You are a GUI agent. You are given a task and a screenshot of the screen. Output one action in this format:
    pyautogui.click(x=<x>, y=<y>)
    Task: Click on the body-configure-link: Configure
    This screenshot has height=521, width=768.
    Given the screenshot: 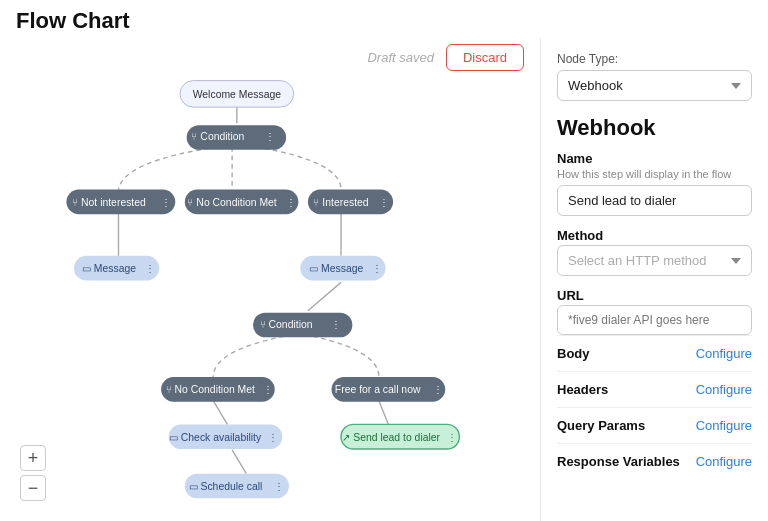 What is the action you would take?
    pyautogui.click(x=724, y=354)
    